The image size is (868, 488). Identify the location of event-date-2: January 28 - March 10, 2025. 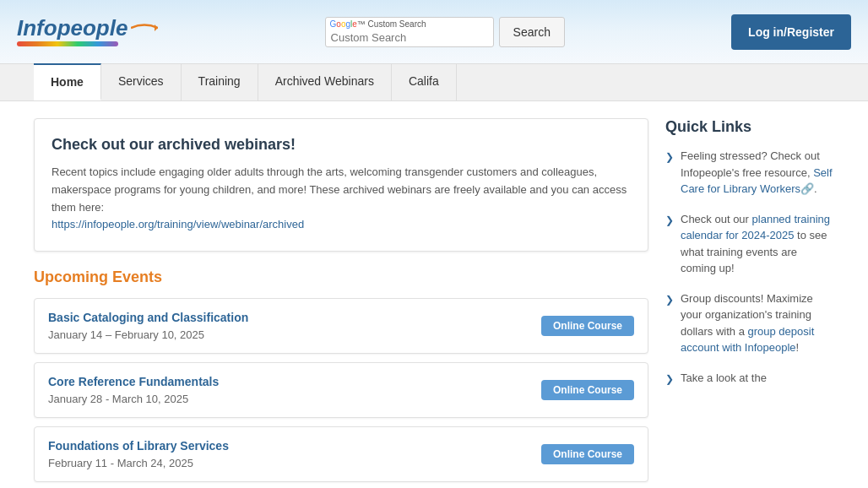
(118, 399).